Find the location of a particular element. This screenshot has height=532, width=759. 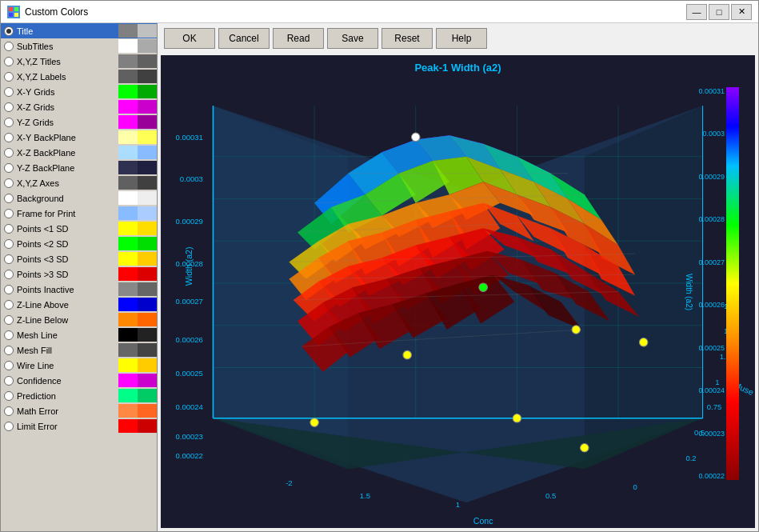

swatch2-yz_backplane is located at coordinates (147, 168).